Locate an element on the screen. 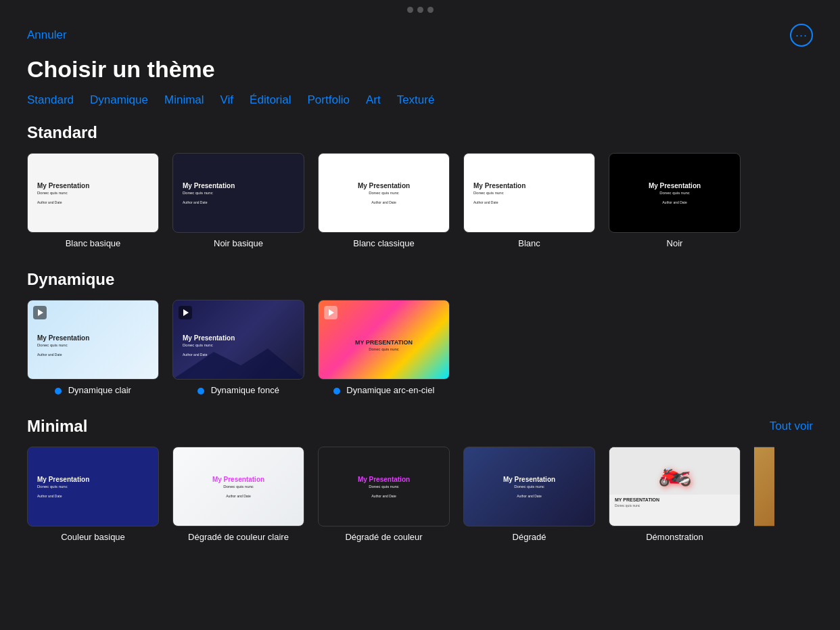  minimal-section-header: Minimal Tout voir is located at coordinates (420, 426).